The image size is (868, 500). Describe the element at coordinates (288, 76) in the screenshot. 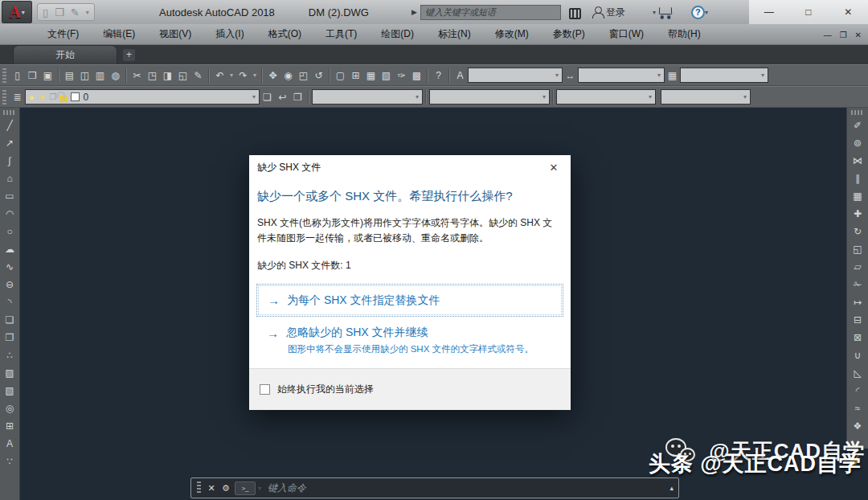

I see `zoom-realtime-icon: ◉` at that location.